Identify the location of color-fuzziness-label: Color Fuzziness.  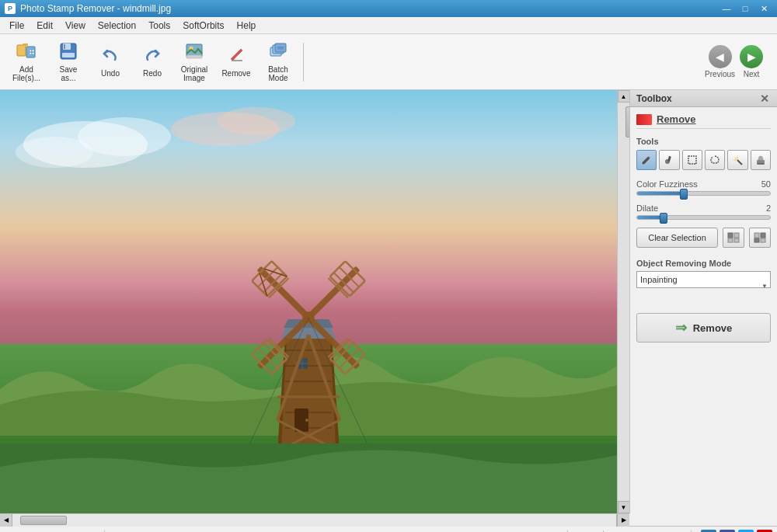
(667, 184).